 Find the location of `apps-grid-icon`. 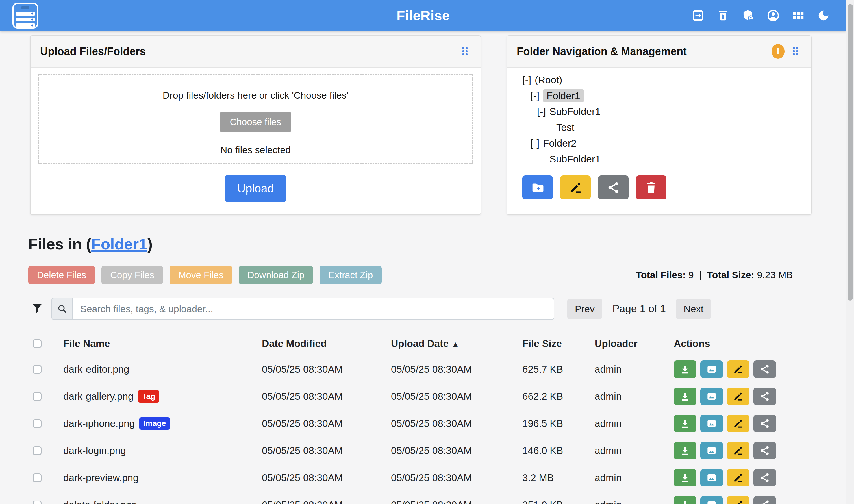

apps-grid-icon is located at coordinates (798, 16).